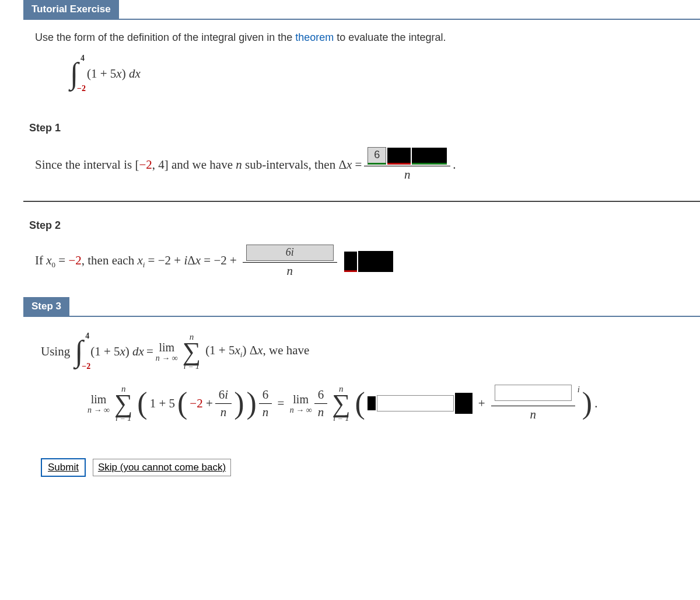 This screenshot has height=600, width=700. What do you see at coordinates (321, 404) in the screenshot?
I see `frac-6-n-b: 6 n` at bounding box center [321, 404].